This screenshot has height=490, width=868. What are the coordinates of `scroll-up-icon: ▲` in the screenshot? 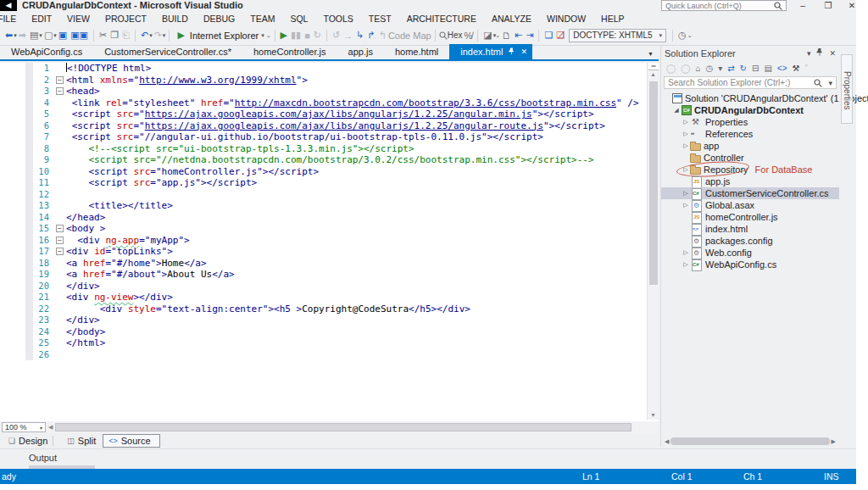 It's located at (653, 75).